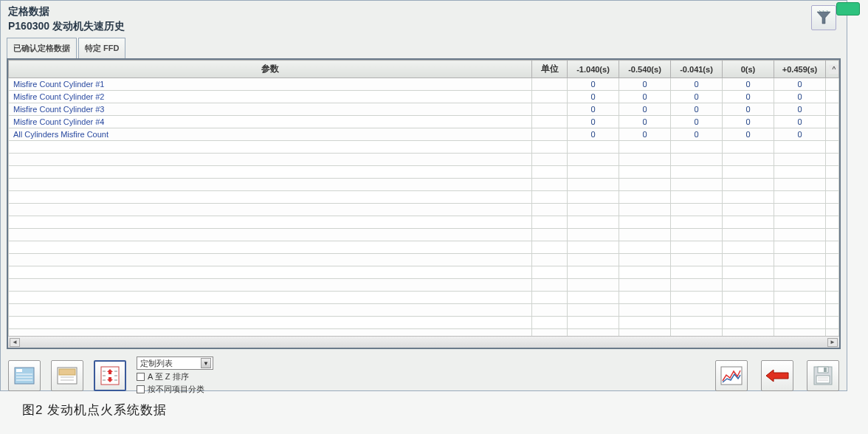 This screenshot has width=868, height=434. I want to click on col-header-time-0: -1.040(s), so click(593, 69).